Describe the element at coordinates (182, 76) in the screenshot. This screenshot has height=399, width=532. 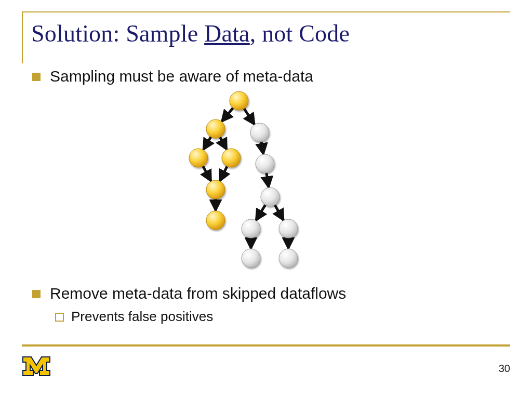
I see `bullet-text: Sampling must be aware of meta-data` at that location.